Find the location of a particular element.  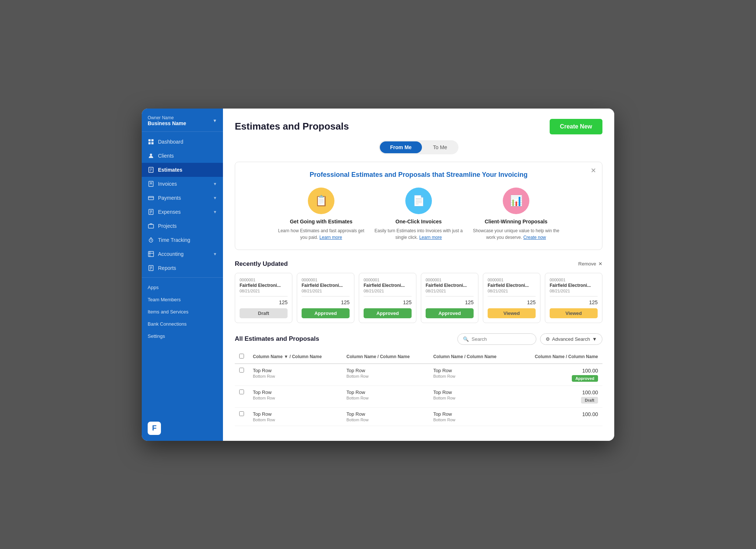

promo-close-button: ✕ is located at coordinates (594, 171).